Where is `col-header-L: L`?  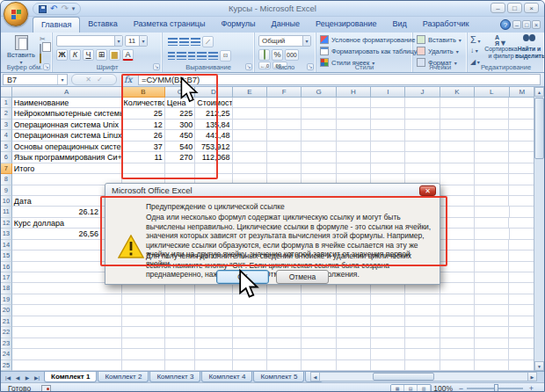
col-header-L: L is located at coordinates (492, 92).